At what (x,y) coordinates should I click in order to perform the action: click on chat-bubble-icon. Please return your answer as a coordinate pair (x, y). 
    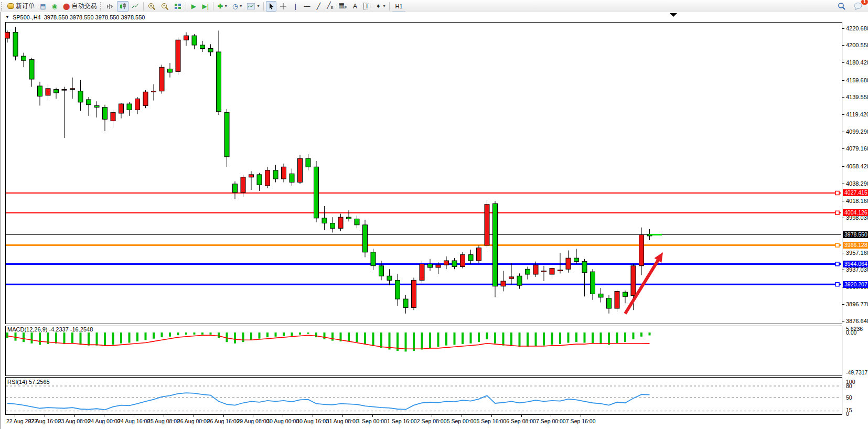
    Looking at the image, I should click on (858, 6).